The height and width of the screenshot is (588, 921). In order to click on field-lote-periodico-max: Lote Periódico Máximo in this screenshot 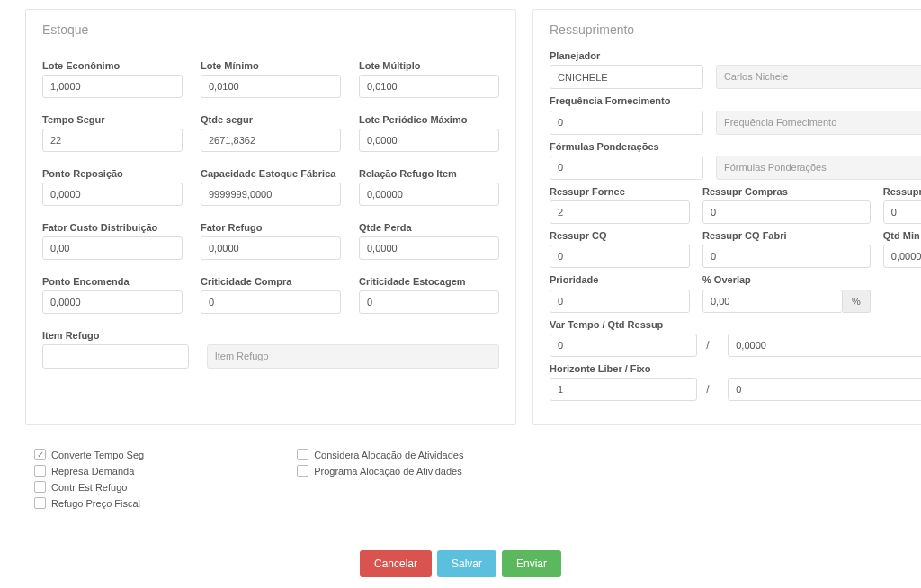, I will do `click(429, 128)`.